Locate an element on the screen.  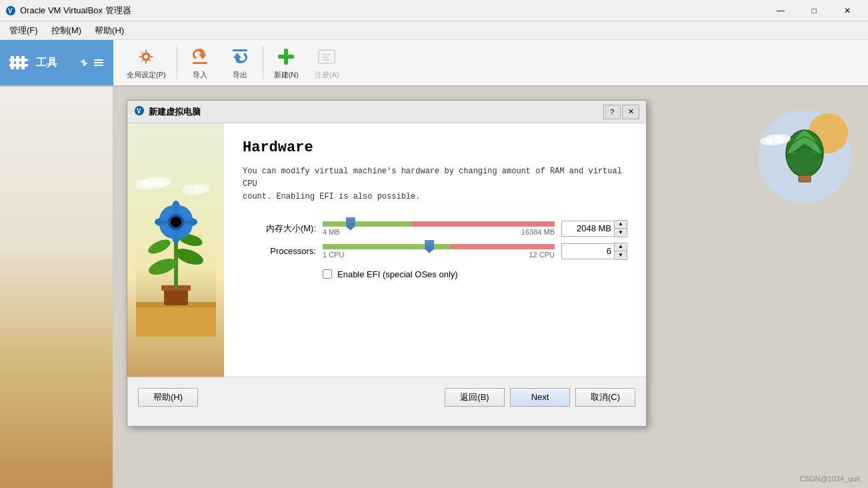
left-sidebar is located at coordinates (57, 287).